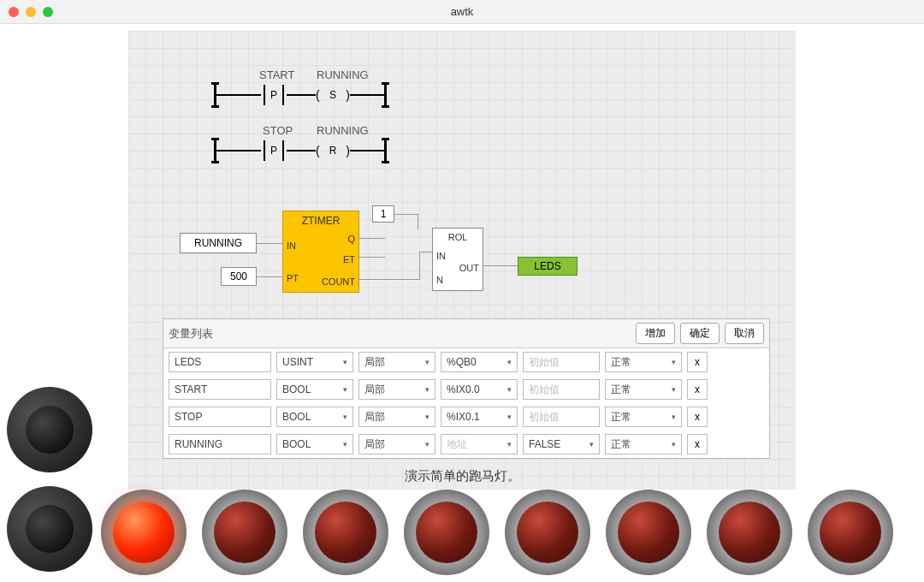 This screenshot has height=582, width=924. I want to click on rung1-wire3, so click(367, 95).